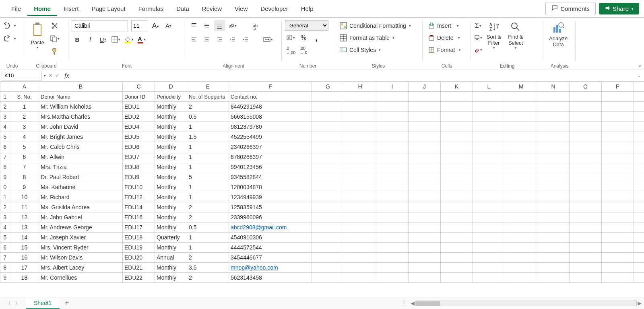 The width and height of the screenshot is (644, 309). I want to click on sort-filter-button: AZ Sort &Filter▾, so click(494, 36).